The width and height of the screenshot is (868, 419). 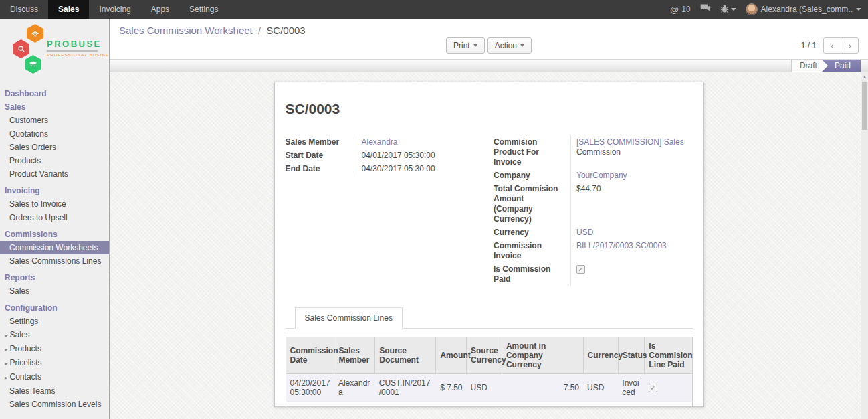 What do you see at coordinates (804, 9) in the screenshot?
I see `user-menu: Alexandra (Sales_comm..` at bounding box center [804, 9].